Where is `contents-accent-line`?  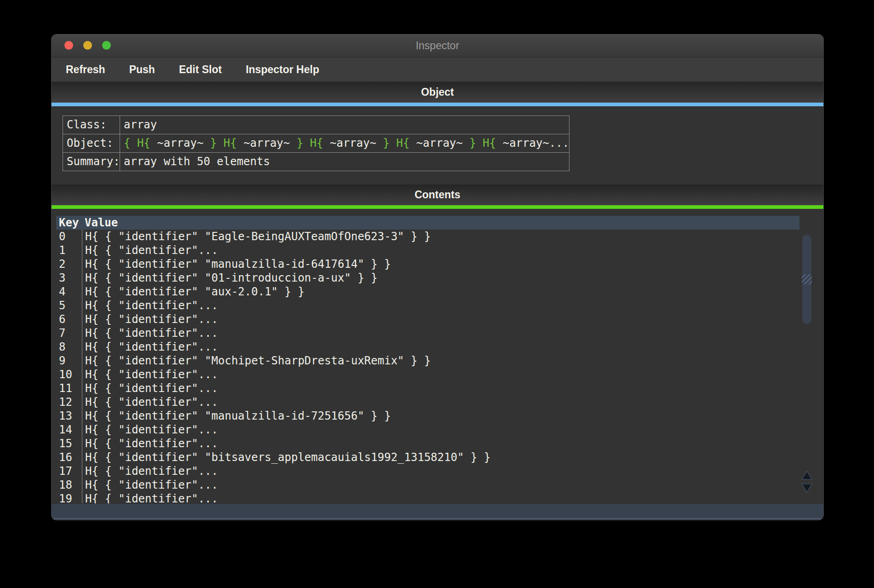
contents-accent-line is located at coordinates (437, 207).